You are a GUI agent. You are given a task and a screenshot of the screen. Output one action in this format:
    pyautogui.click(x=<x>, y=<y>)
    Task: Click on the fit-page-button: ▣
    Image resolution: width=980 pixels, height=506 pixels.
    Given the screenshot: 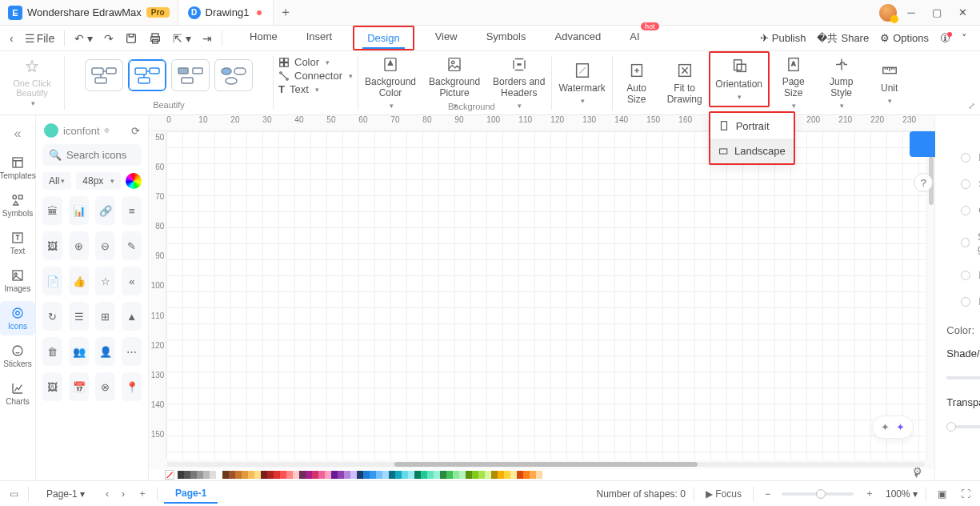 What is the action you would take?
    pyautogui.click(x=942, y=494)
    